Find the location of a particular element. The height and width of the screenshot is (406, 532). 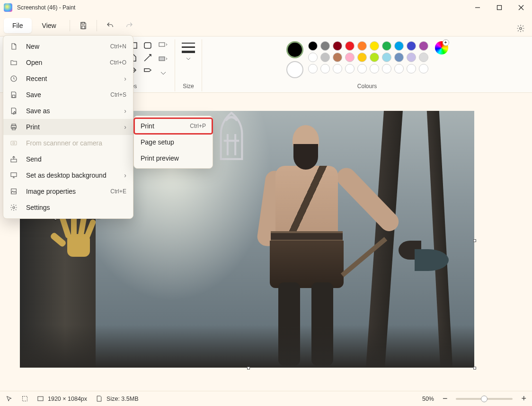

title-bar: Screenshot (46) - Paint is located at coordinates (266, 8).